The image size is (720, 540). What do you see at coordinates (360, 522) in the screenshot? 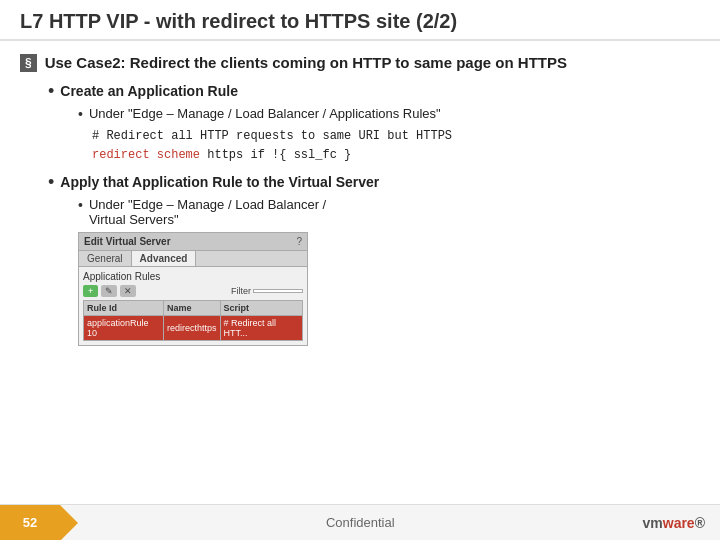
I see `footer-confidential: Confidential` at bounding box center [360, 522].